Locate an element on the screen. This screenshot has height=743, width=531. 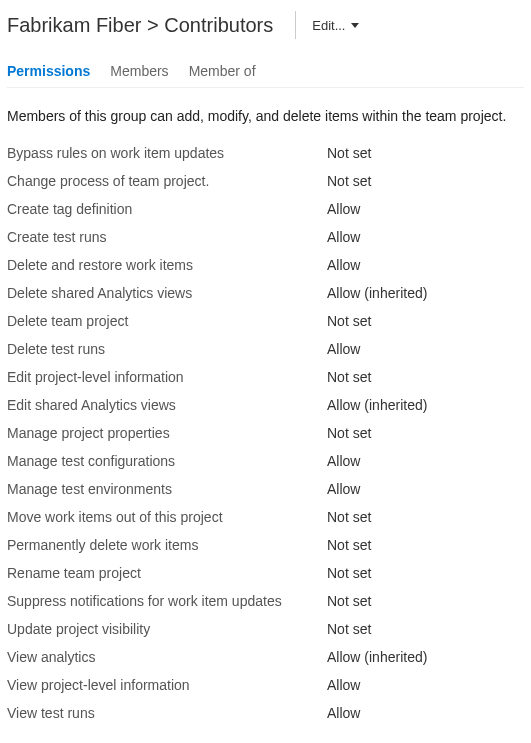
tabs: Permissions Members Member of is located at coordinates (266, 72).